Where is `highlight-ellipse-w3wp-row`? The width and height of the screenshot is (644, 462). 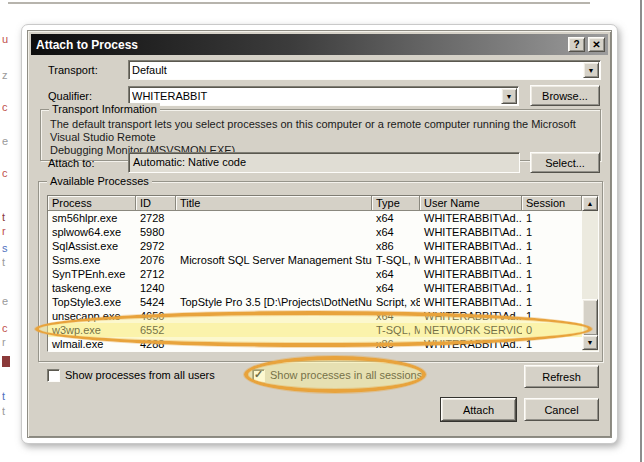 highlight-ellipse-w3wp-row is located at coordinates (314, 329).